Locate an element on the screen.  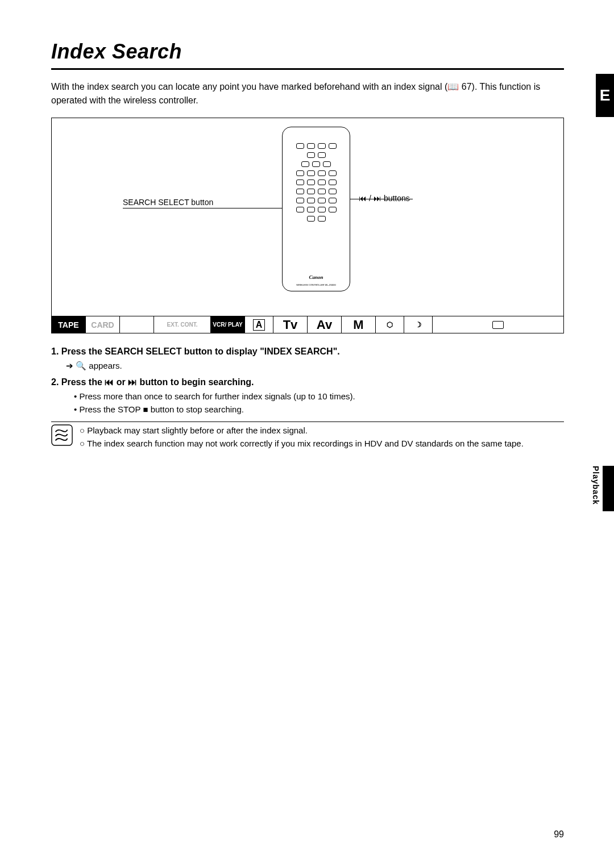
title-rule is located at coordinates (308, 69).